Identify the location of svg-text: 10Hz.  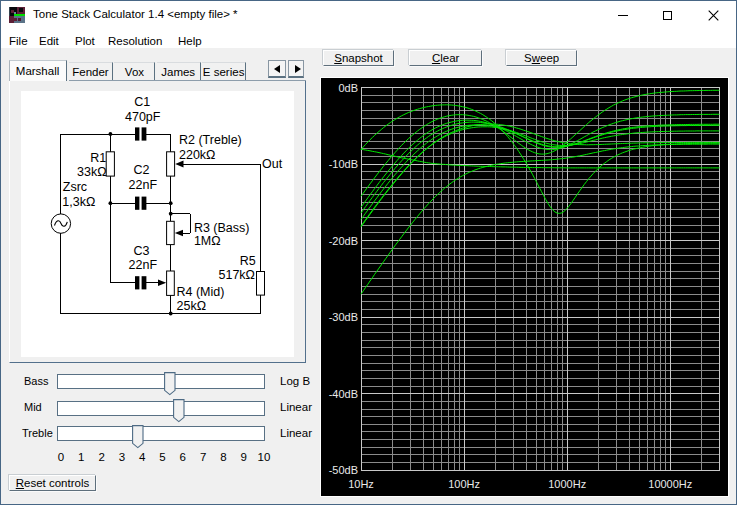
(361, 484).